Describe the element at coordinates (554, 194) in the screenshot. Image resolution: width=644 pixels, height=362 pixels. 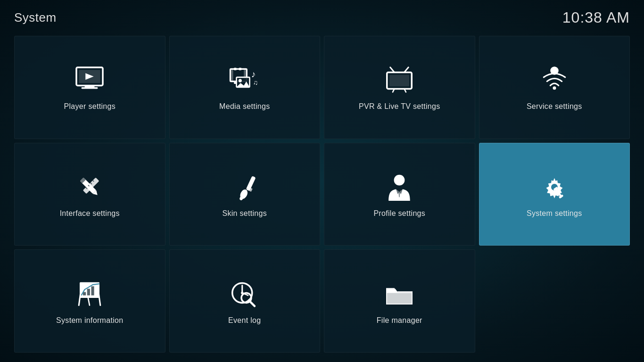
I see `tile-system-settings: System settings` at that location.